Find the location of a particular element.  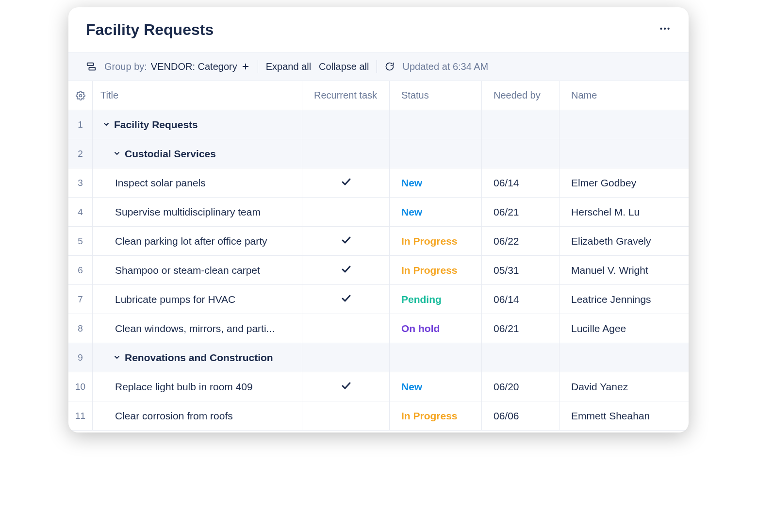

column-title: Title is located at coordinates (197, 95).